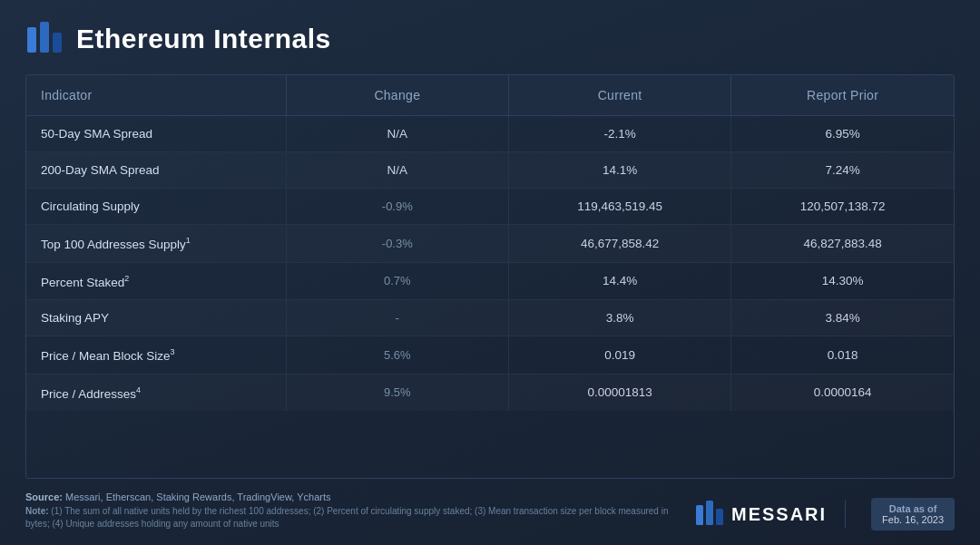 This screenshot has height=545, width=980. Describe the element at coordinates (397, 318) in the screenshot. I see `cell-change: -` at that location.